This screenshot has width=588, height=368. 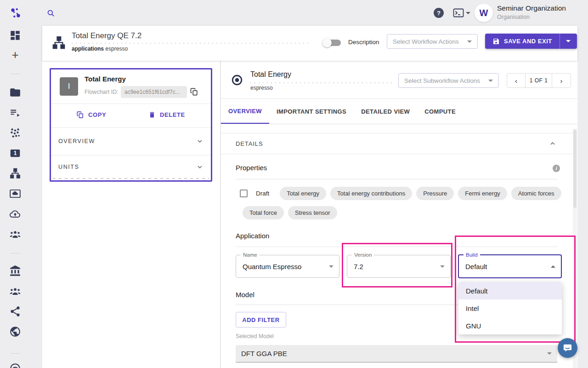 I want to click on scrollbar-thumb, so click(x=575, y=169).